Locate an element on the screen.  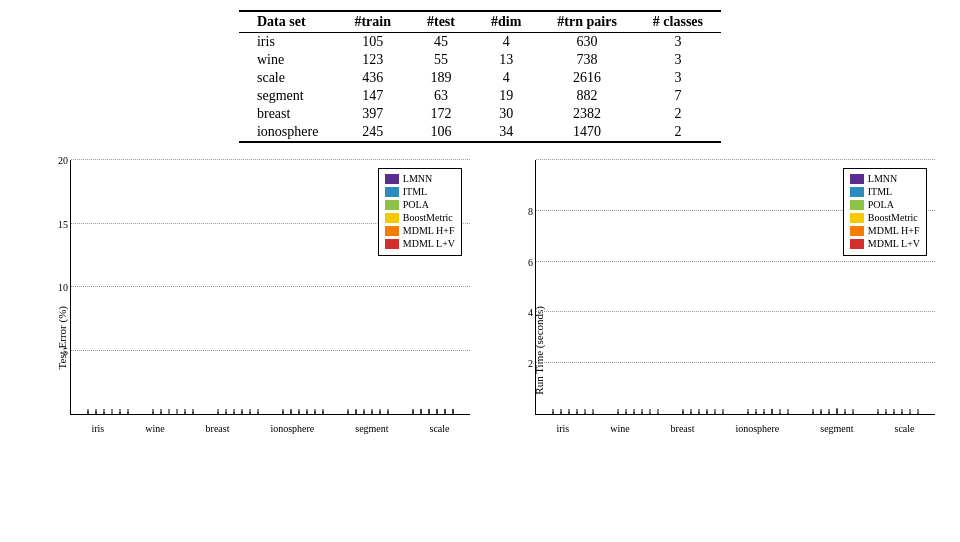
legend-label: MDML L+V is located at coordinates (894, 244).